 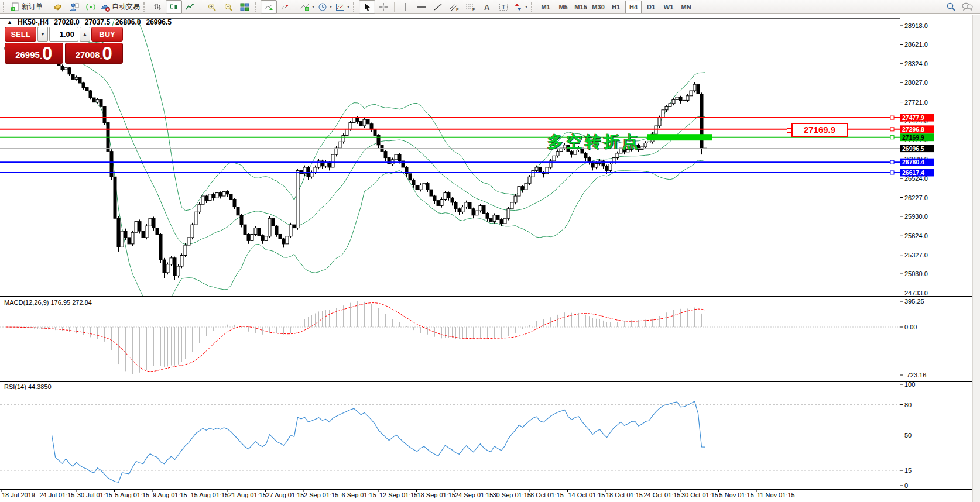 I want to click on timeframe-mn-button: MN, so click(x=686, y=7).